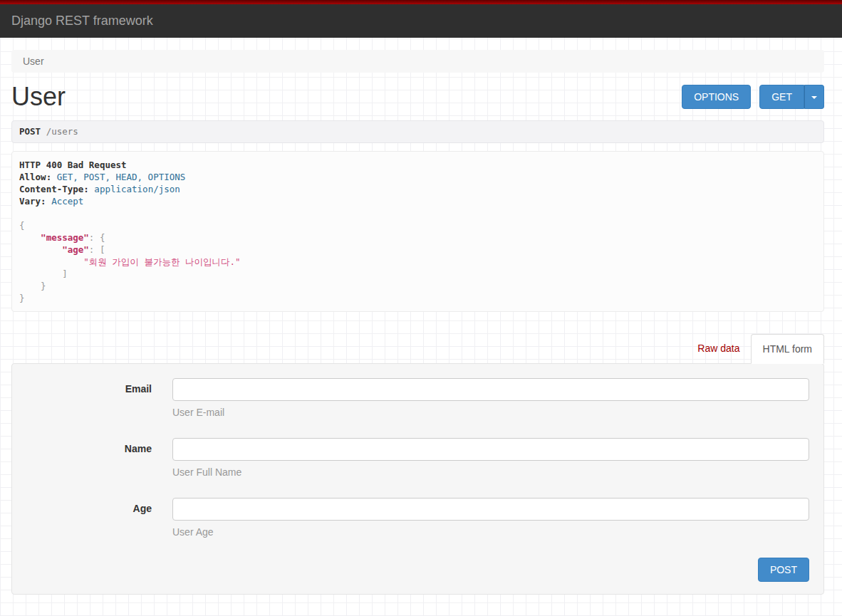  I want to click on tab-html-form: HTML form, so click(788, 349).